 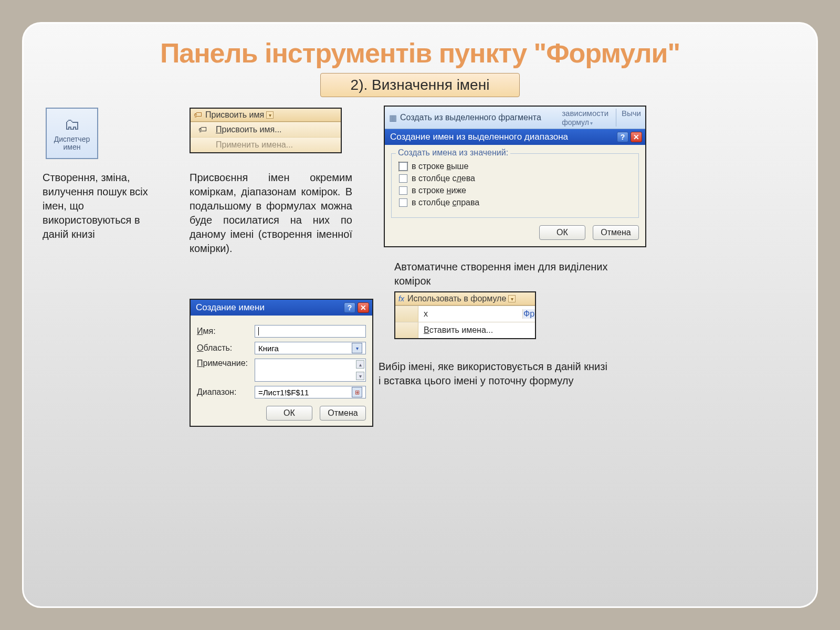 What do you see at coordinates (515, 166) in the screenshot?
I see `checkbox-row-top: в строке выше` at bounding box center [515, 166].